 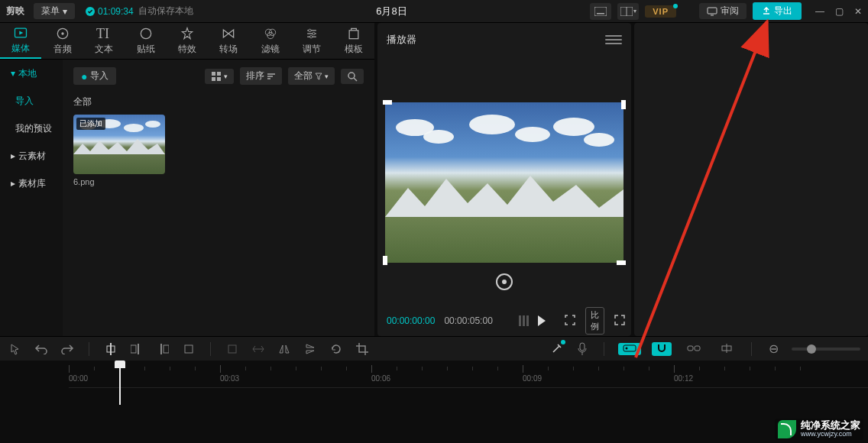 What do you see at coordinates (95, 76) in the screenshot?
I see `import-button: ●导入` at bounding box center [95, 76].